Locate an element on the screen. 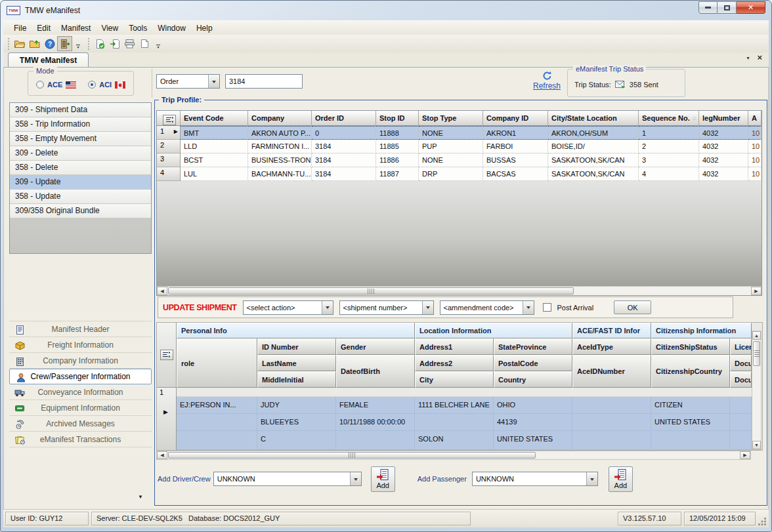 The width and height of the screenshot is (772, 532). refresh-control: Refresh is located at coordinates (547, 80).